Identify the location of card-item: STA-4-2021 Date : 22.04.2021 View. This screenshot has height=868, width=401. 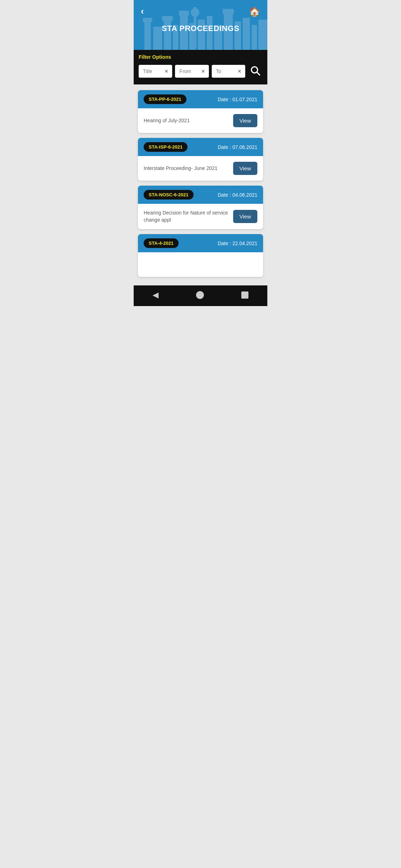
(200, 255).